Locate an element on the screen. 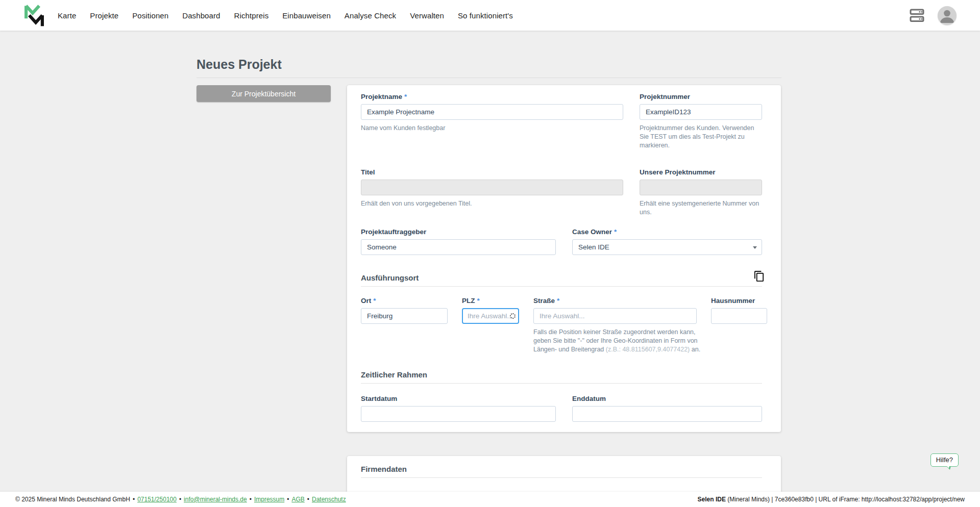  nav-item-einbauweisen: Einbauweisen is located at coordinates (306, 15).